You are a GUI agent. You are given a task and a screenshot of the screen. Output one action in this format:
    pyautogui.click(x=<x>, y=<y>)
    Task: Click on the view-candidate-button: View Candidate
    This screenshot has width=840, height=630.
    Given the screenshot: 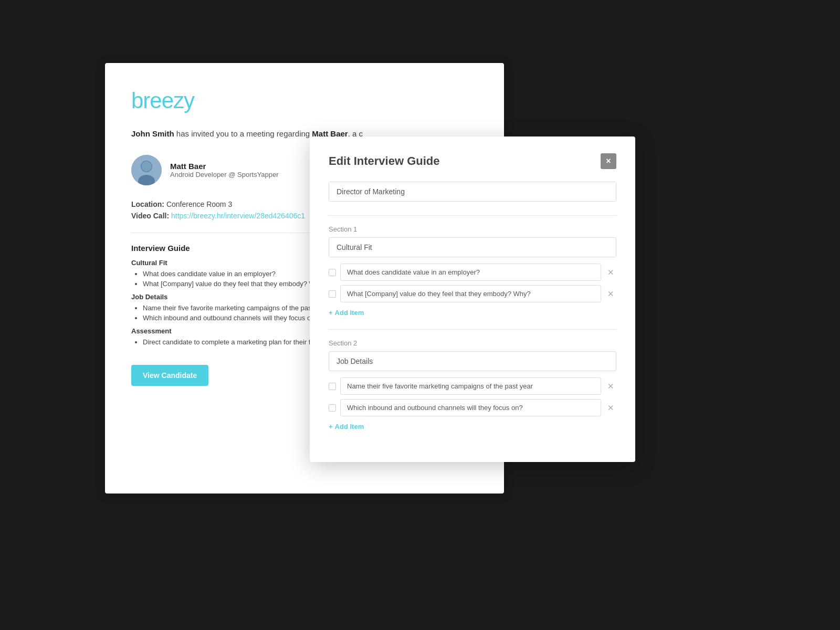 What is the action you would take?
    pyautogui.click(x=170, y=375)
    